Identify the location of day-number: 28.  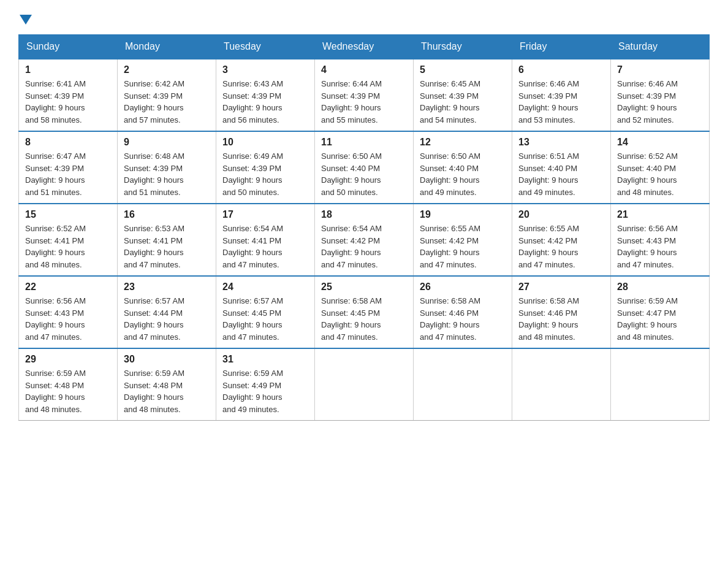
(660, 287).